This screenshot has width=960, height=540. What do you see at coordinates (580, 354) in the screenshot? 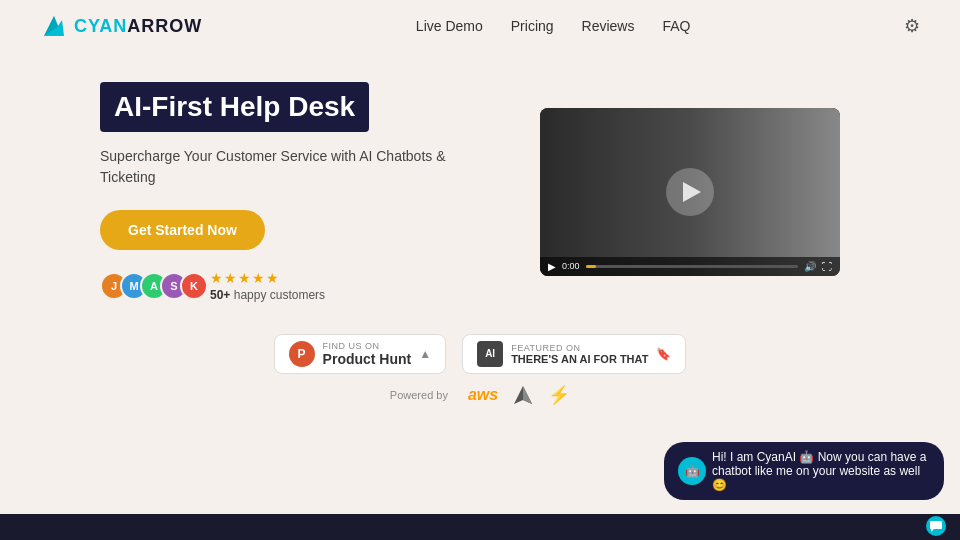
I see `aithat-text: FEATURED ON THERE'S AN AI FOR THAT` at bounding box center [580, 354].